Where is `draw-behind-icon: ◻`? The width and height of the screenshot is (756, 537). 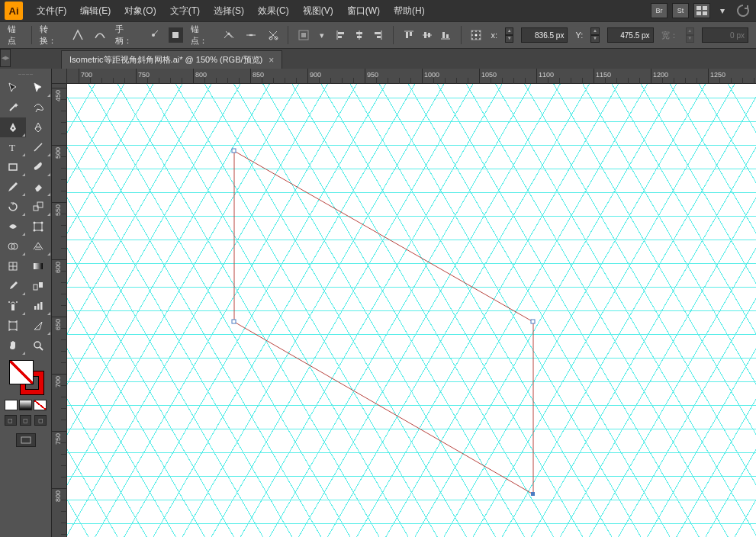
draw-behind-icon: ◻ is located at coordinates (26, 420).